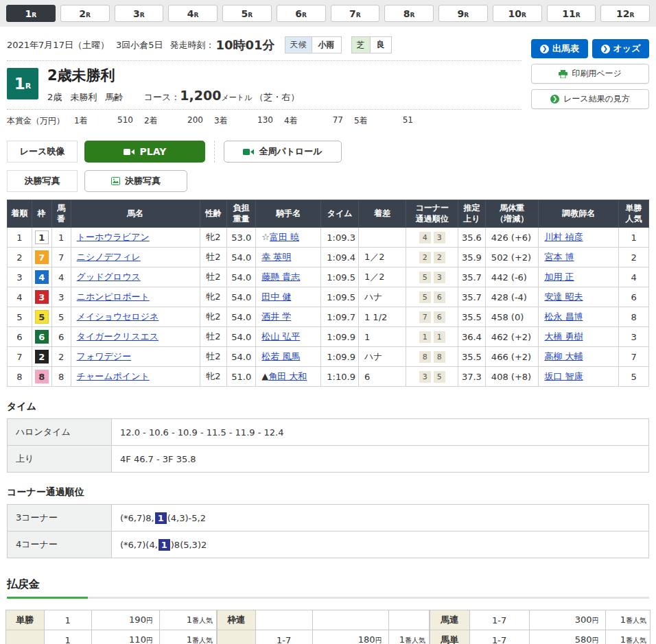 The width and height of the screenshot is (656, 644). What do you see at coordinates (425, 377) in the screenshot?
I see `corner-position: 3` at bounding box center [425, 377].